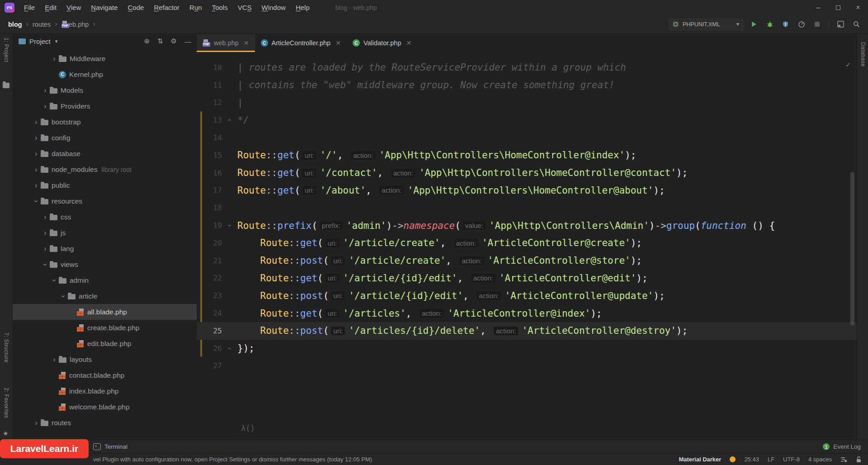 This screenshot has height=465, width=868. I want to click on line-number: 17, so click(209, 190).